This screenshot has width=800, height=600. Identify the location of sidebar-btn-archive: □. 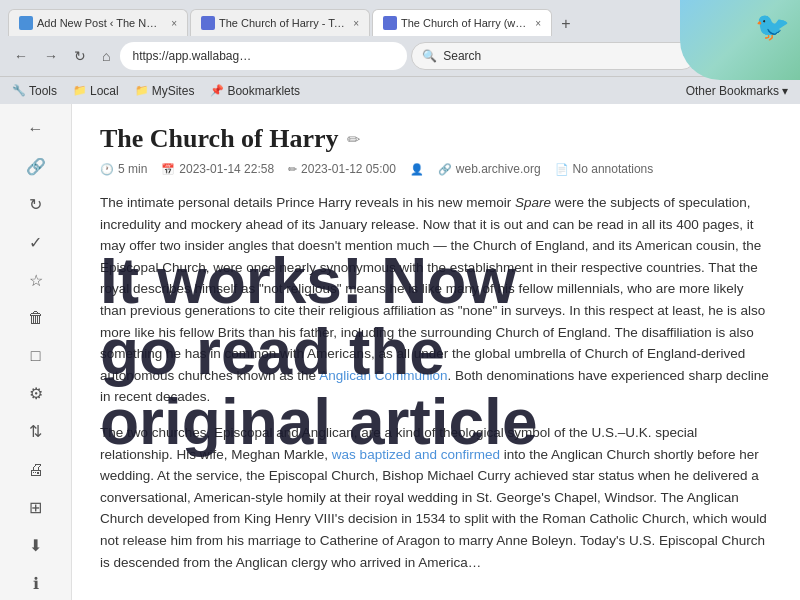
(36, 356).